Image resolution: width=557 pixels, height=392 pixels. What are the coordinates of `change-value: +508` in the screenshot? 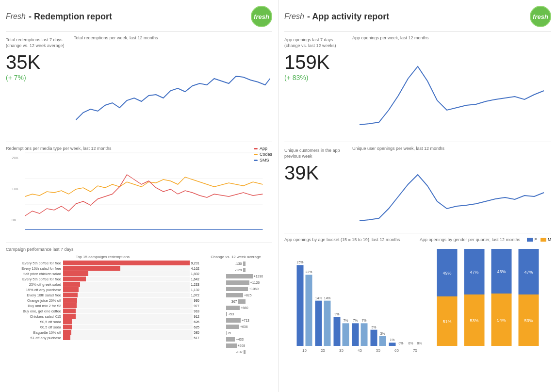 It's located at (242, 345).